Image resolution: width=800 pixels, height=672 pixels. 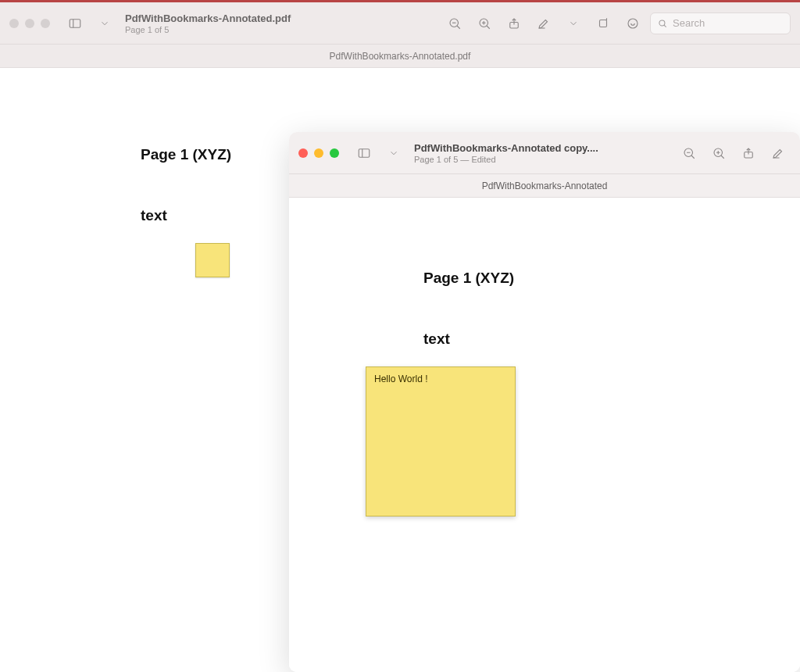 I want to click on toolbar: PdfWithBookmarks-Annotated copy.... Page…, so click(x=545, y=153).